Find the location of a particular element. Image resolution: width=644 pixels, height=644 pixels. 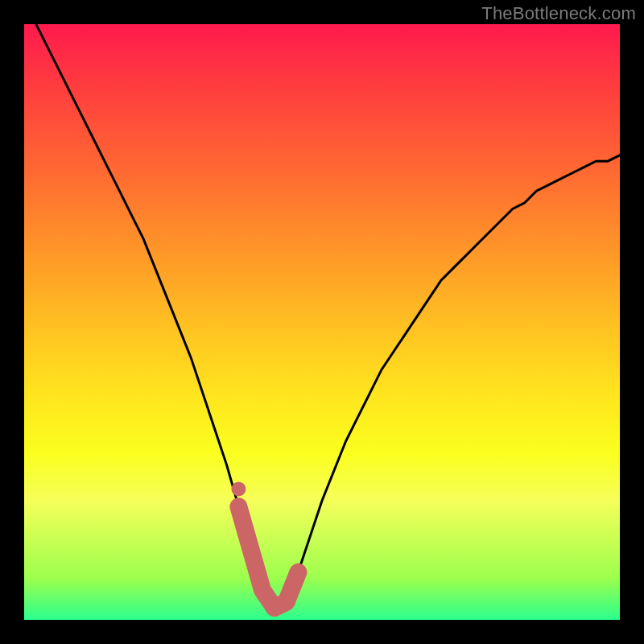

optimal-range-marker is located at coordinates (268, 557).